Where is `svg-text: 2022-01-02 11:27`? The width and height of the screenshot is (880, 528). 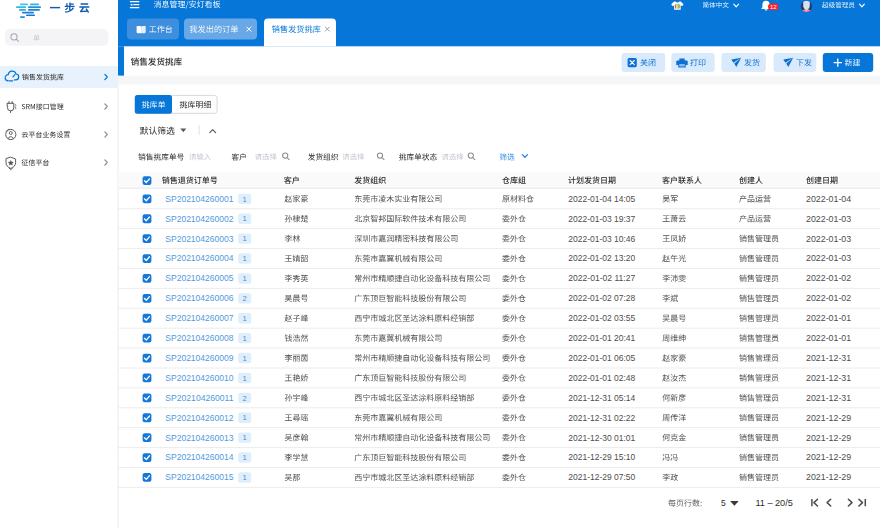 svg-text: 2022-01-02 11:27 is located at coordinates (602, 278).